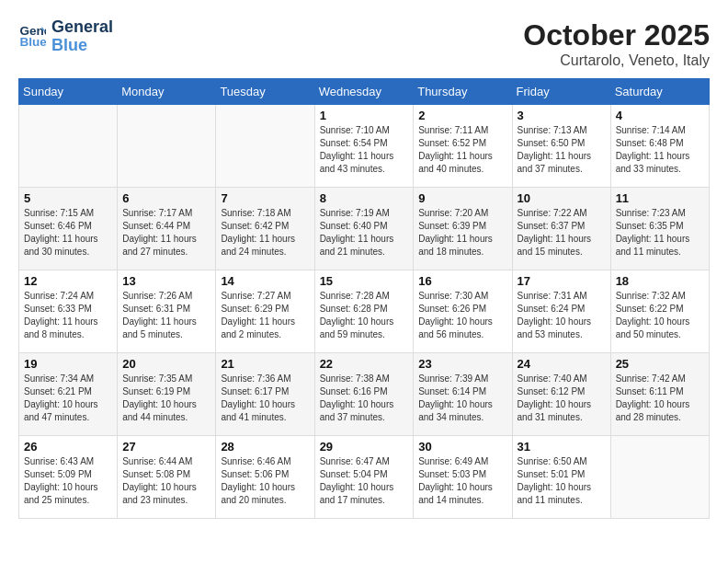 Image resolution: width=728 pixels, height=563 pixels. I want to click on calendar-day-5: 5Sunrise: 7:15 AMSunset: 6:46 PMDaylight…, so click(68, 229).